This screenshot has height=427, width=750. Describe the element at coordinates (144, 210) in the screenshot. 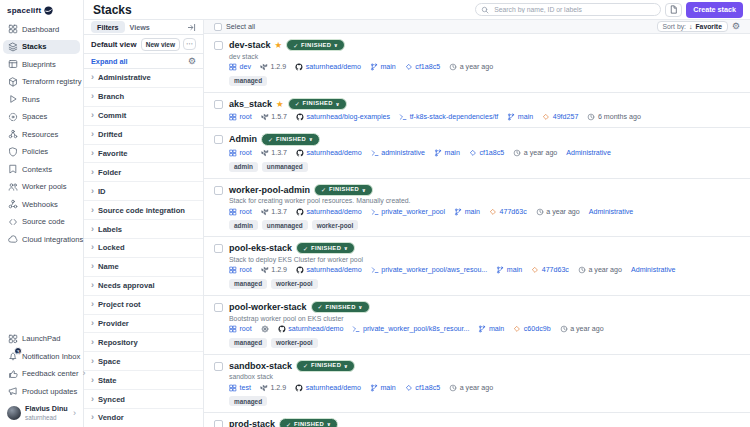

I see `filter-section-source-code-integration: ›Source code integration` at that location.